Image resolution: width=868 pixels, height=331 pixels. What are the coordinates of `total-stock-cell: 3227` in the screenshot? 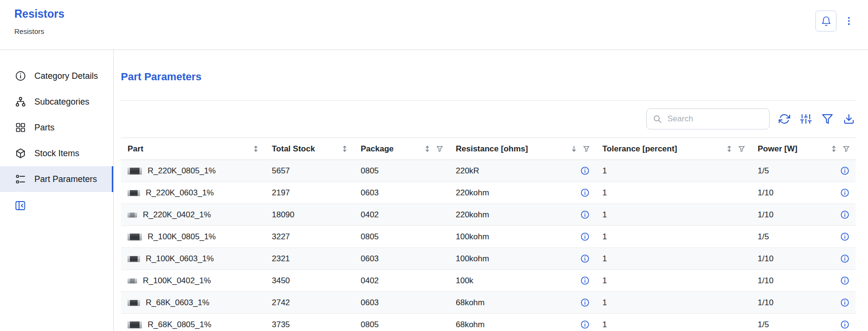 It's located at (310, 237).